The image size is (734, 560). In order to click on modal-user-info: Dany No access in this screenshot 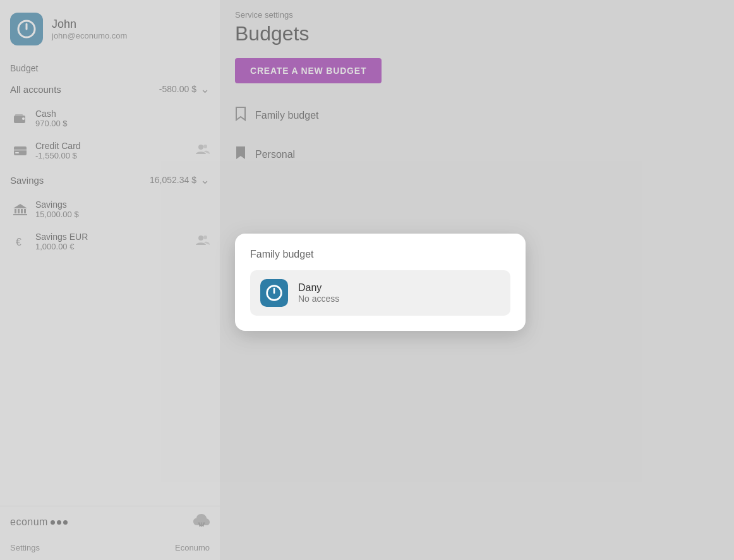, I will do `click(318, 293)`.